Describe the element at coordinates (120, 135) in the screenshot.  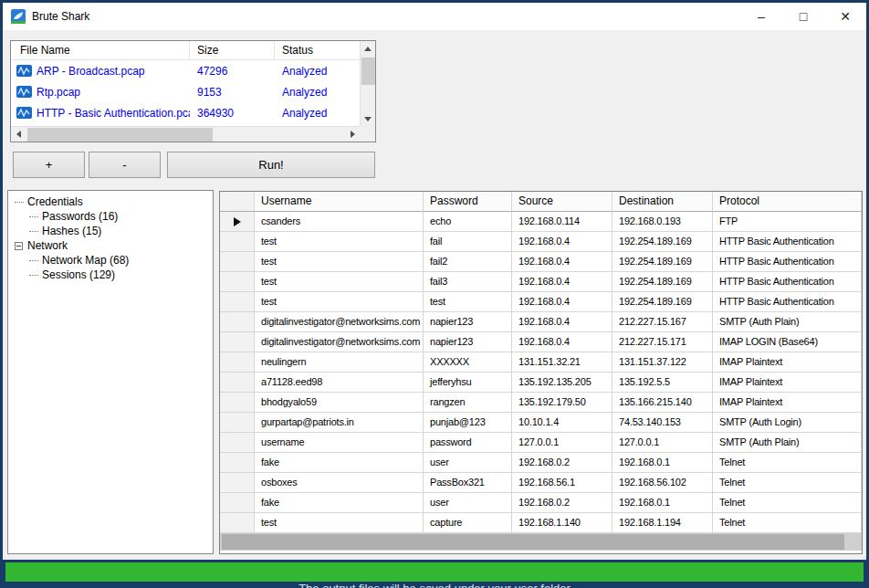
I see `horizontal-scrollbar-thumb` at that location.